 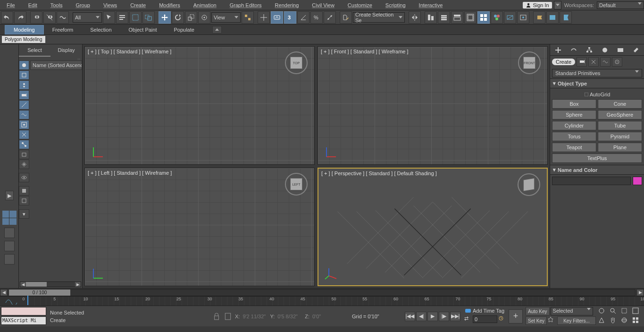 What do you see at coordinates (24, 75) in the screenshot?
I see `filter-shapes-icon` at bounding box center [24, 75].